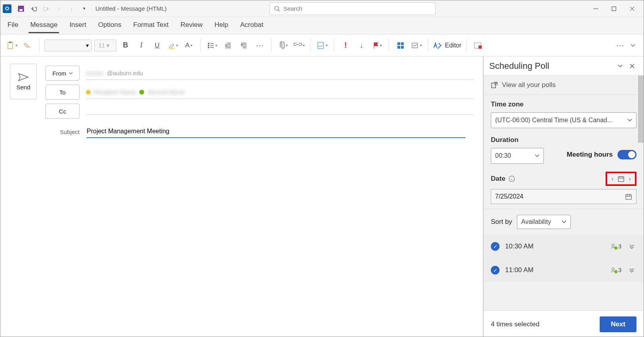 The image size is (644, 337). What do you see at coordinates (564, 104) in the screenshot?
I see `timezone-label: Time zone` at bounding box center [564, 104].